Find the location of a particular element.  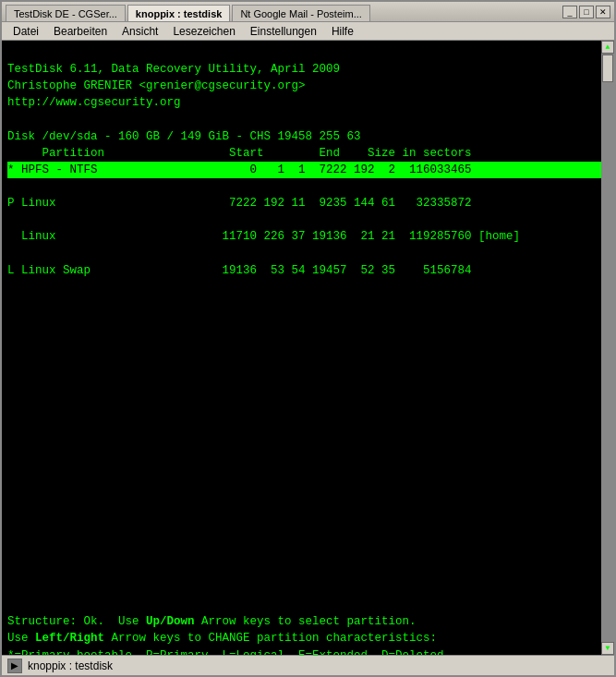

menu-datei: Datei is located at coordinates (26, 31).